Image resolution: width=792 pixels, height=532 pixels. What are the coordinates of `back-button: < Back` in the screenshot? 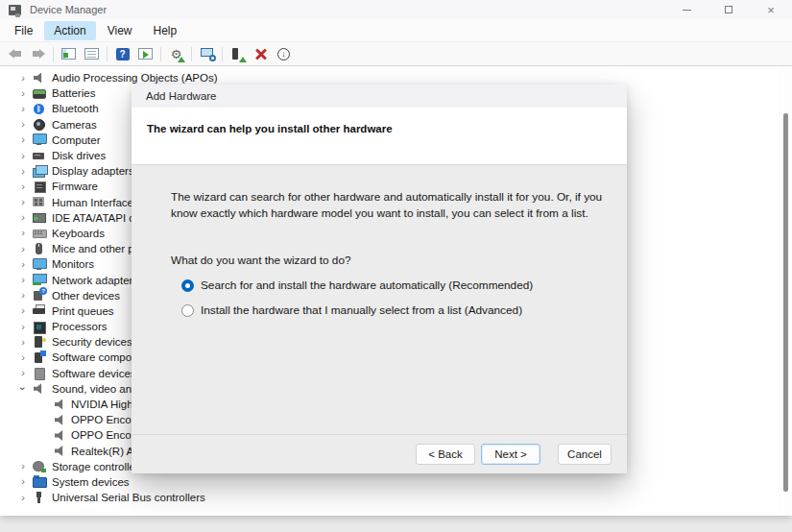 It's located at (445, 454).